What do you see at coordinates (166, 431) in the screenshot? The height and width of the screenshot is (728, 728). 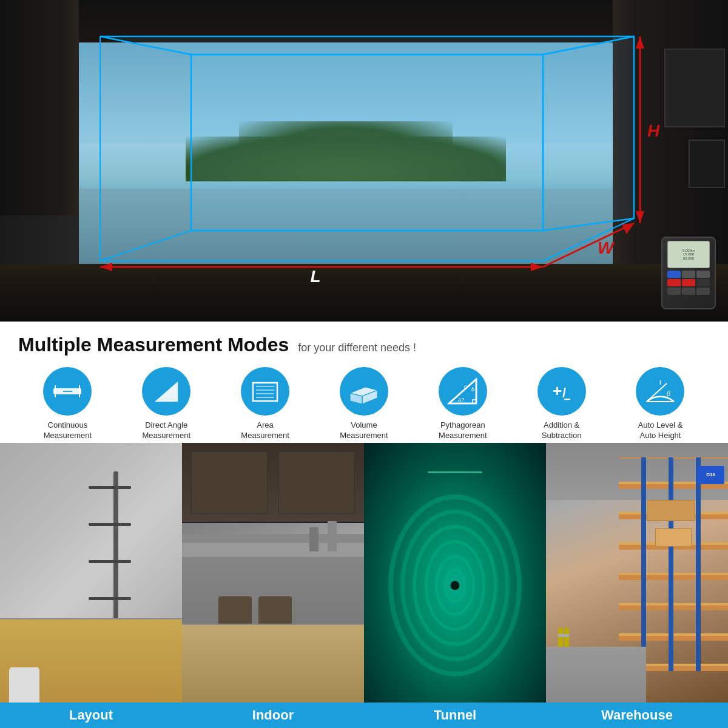 I see `direct-angle-label: Direct AngleMeasurement` at bounding box center [166, 431].